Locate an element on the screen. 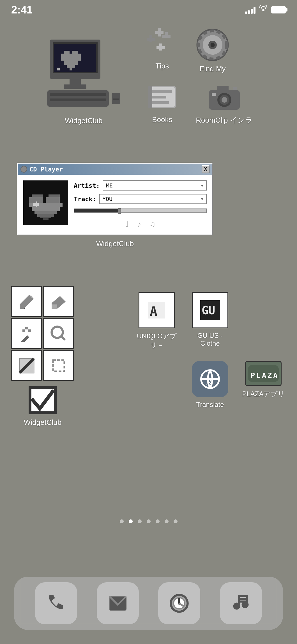  cd-title-text: CD Player is located at coordinates (46, 169).